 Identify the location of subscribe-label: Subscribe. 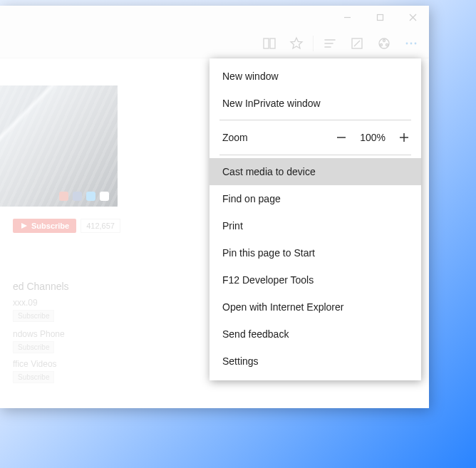
(50, 226).